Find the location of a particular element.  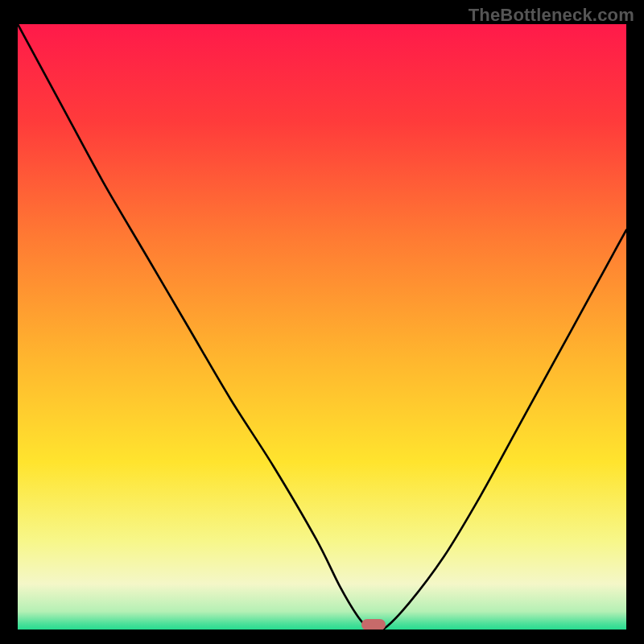

watermark-text: TheBottleneck.com is located at coordinates (551, 15).